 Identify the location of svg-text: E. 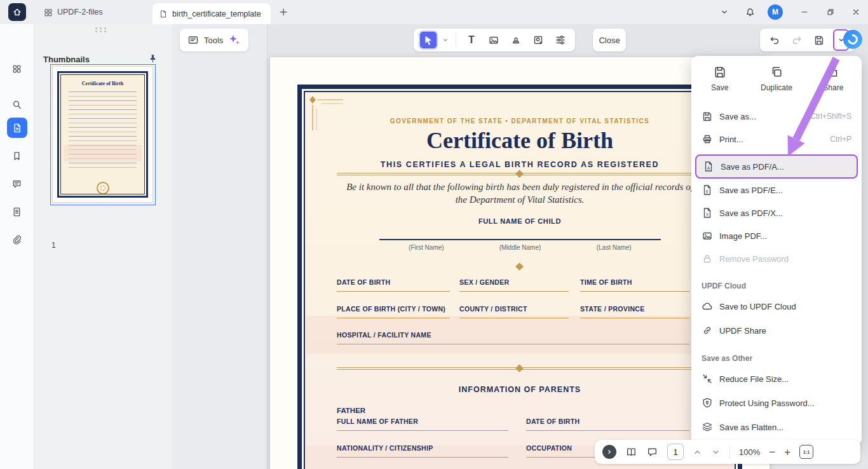
(708, 192).